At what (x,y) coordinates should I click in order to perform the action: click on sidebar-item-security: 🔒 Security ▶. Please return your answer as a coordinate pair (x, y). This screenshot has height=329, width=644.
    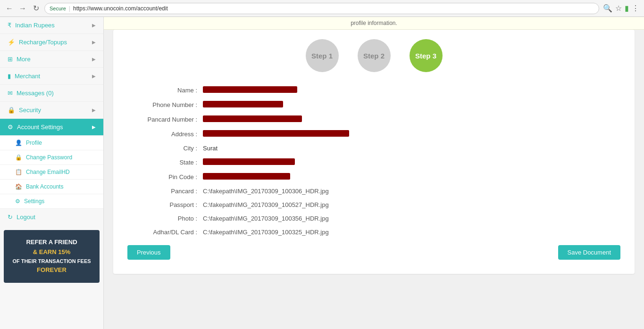
    Looking at the image, I should click on (52, 110).